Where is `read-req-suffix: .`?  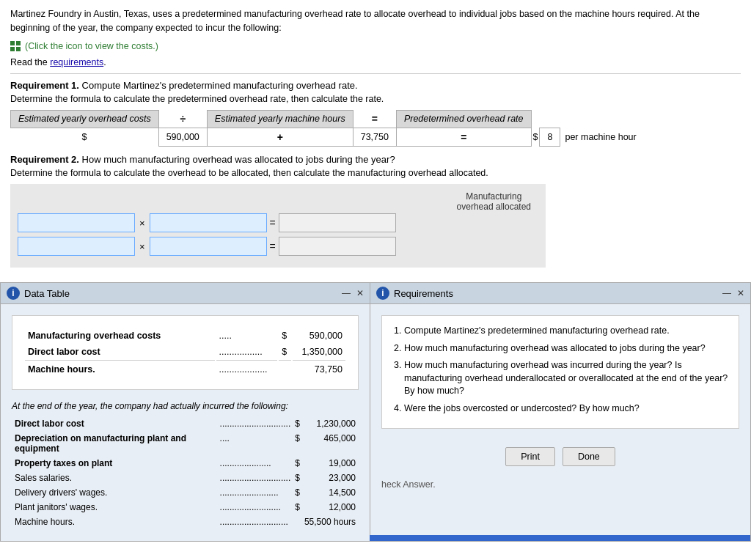
read-req-suffix: . is located at coordinates (104, 62).